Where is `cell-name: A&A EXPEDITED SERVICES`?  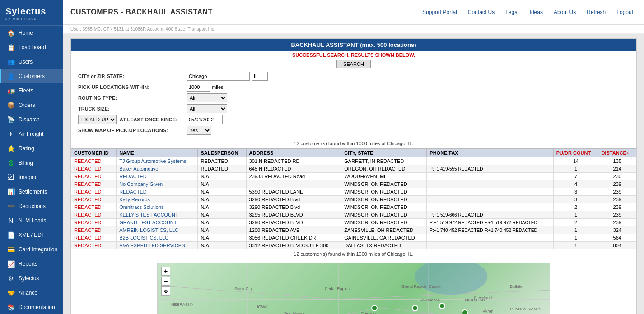
cell-name: A&A EXPEDITED SERVICES is located at coordinates (157, 245).